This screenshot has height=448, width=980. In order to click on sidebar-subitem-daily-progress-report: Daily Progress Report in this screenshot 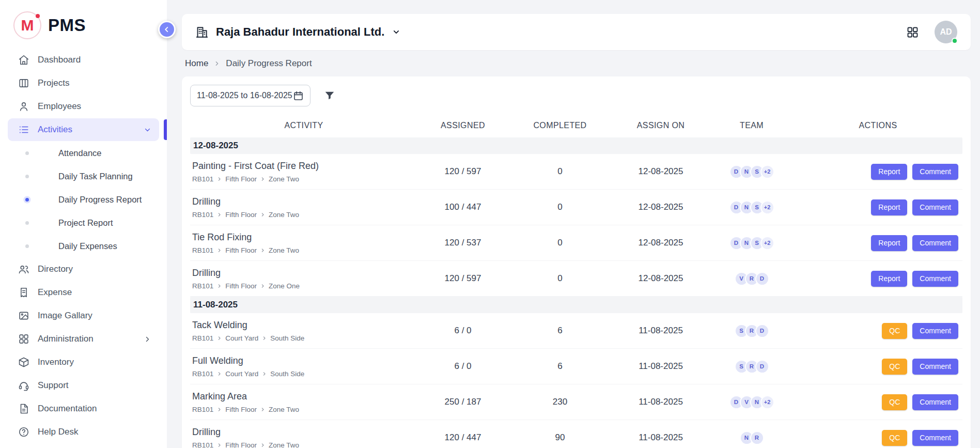, I will do `click(84, 199)`.